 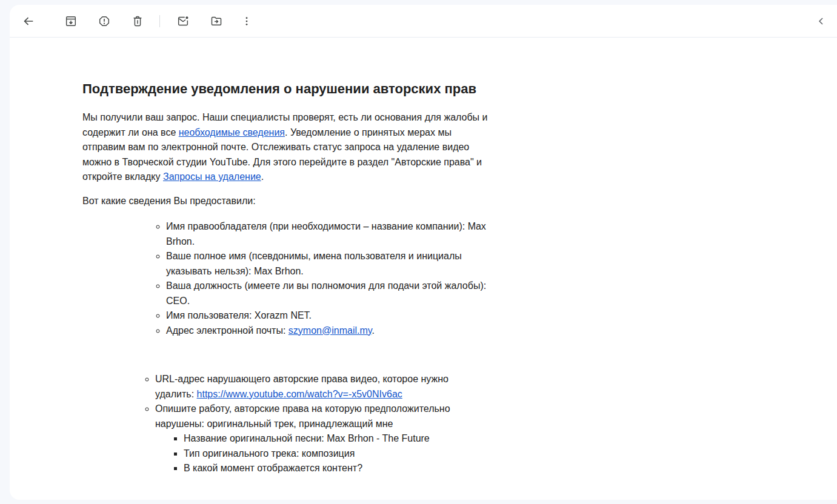 What do you see at coordinates (333, 234) in the screenshot?
I see `list-item-rights-holder: Имя правообладателя (при необходимости –…` at bounding box center [333, 234].